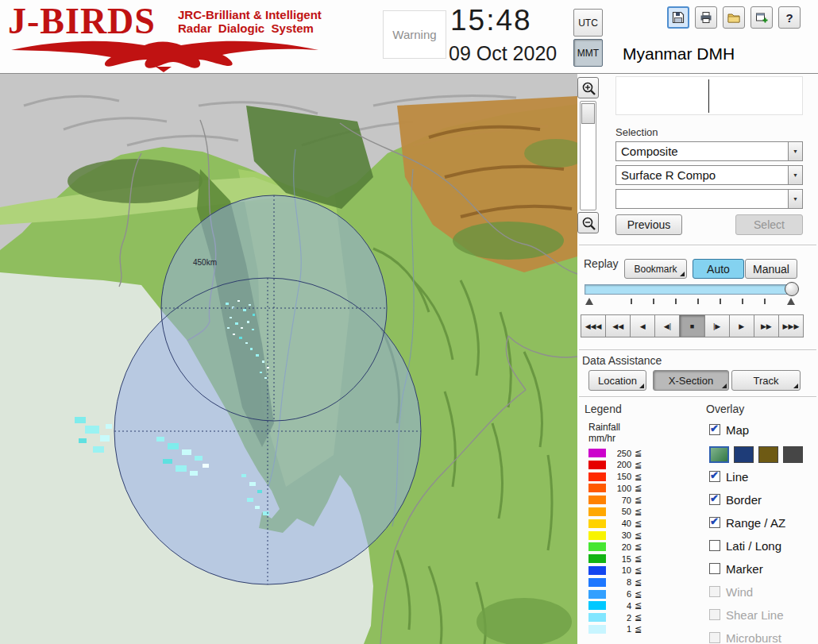  I want to click on overlay-item-border: Border, so click(763, 499).